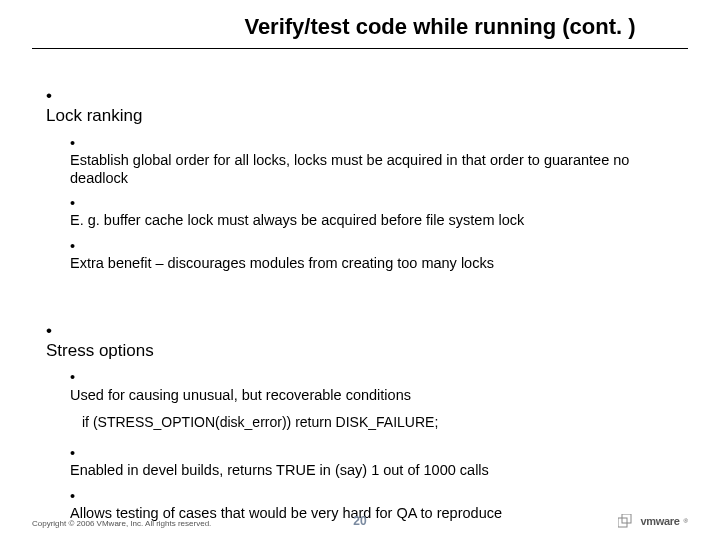 This screenshot has height=540, width=720. What do you see at coordinates (122, 524) in the screenshot?
I see `copyright-text: Copyright © 2006 VMware, Inc. All rights…` at bounding box center [122, 524].